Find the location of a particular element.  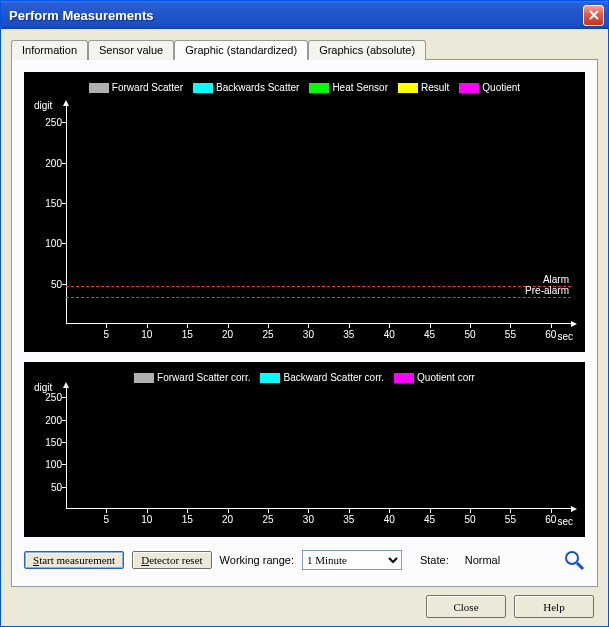

magnifier-icon is located at coordinates (574, 560).